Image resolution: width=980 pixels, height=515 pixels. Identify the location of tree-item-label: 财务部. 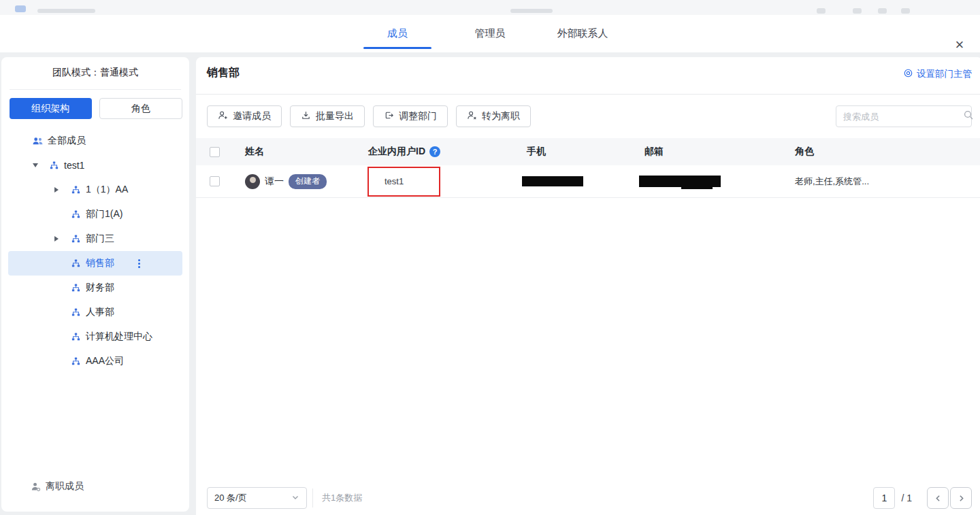
(100, 288).